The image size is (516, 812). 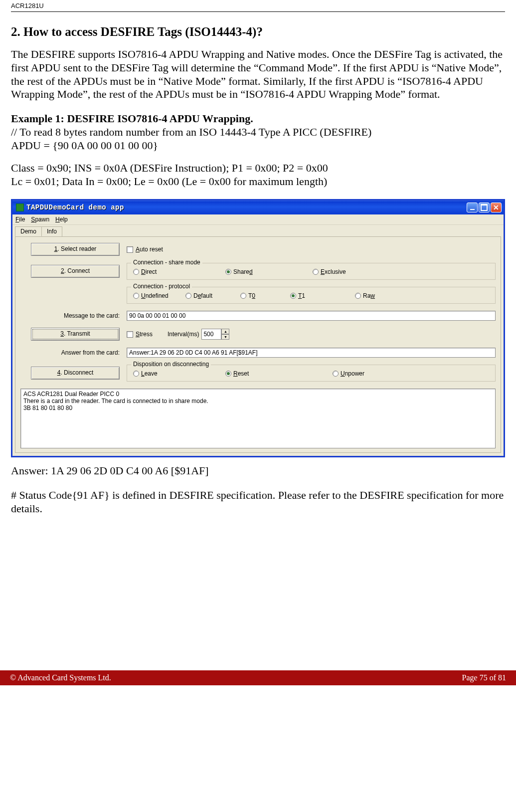 I want to click on radio-reset-label: Reset, so click(x=241, y=374).